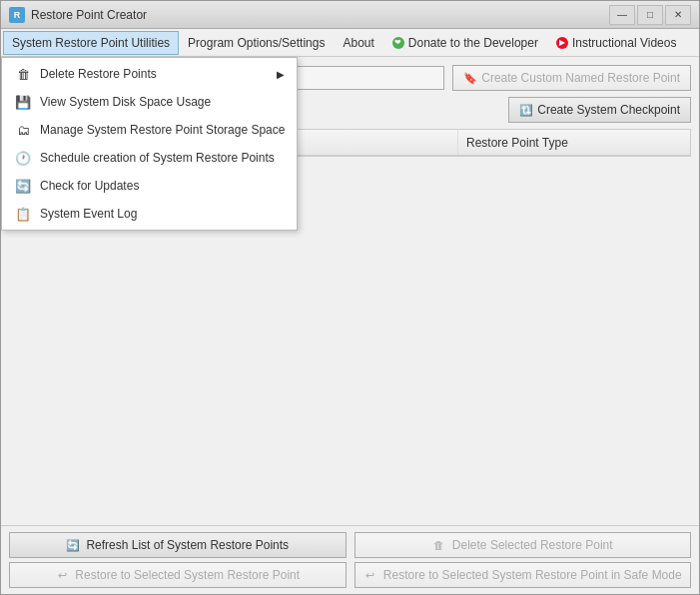  I want to click on menu-donate: ❤ Donate to the Developer, so click(465, 43).